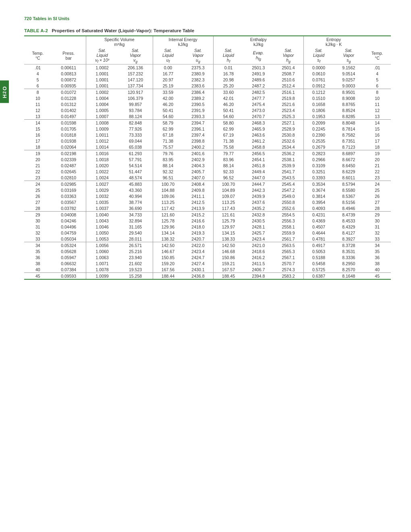 This screenshot has width=411, height=532. I want to click on table-cell: 2405.7, so click(198, 172).